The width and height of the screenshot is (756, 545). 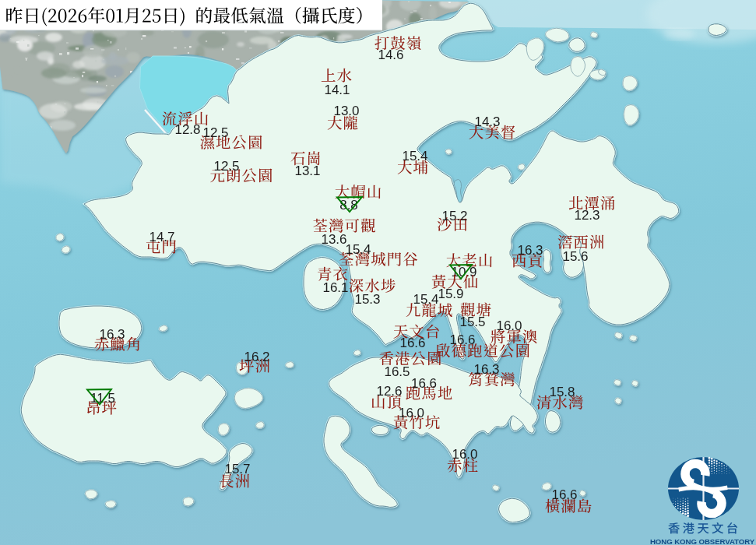 I want to click on svg-text: 16.5, so click(x=397, y=372).